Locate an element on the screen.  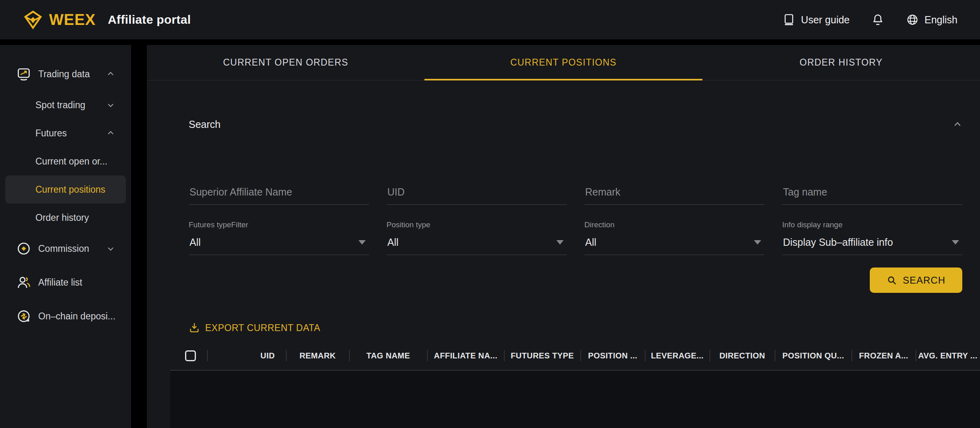
remark-input is located at coordinates (675, 195).